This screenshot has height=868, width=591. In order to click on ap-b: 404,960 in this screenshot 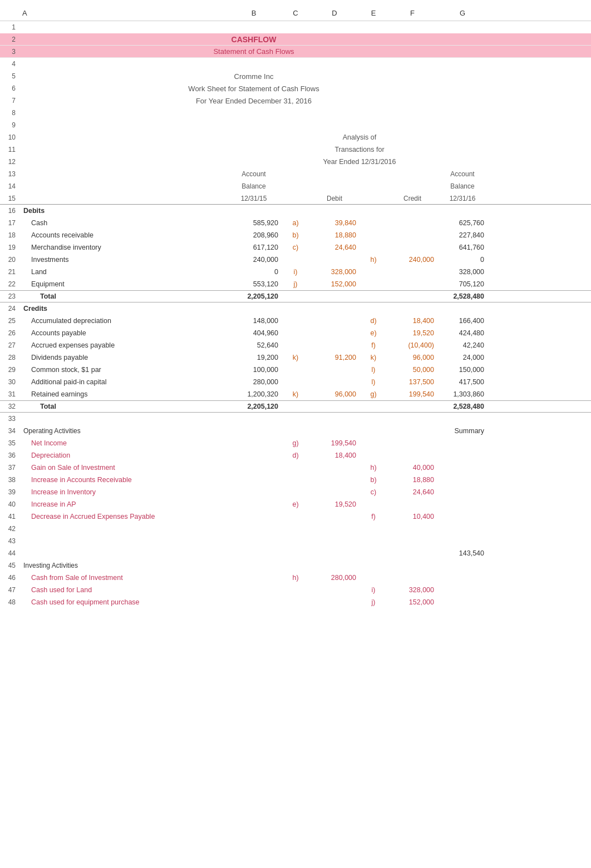, I will do `click(254, 333)`.